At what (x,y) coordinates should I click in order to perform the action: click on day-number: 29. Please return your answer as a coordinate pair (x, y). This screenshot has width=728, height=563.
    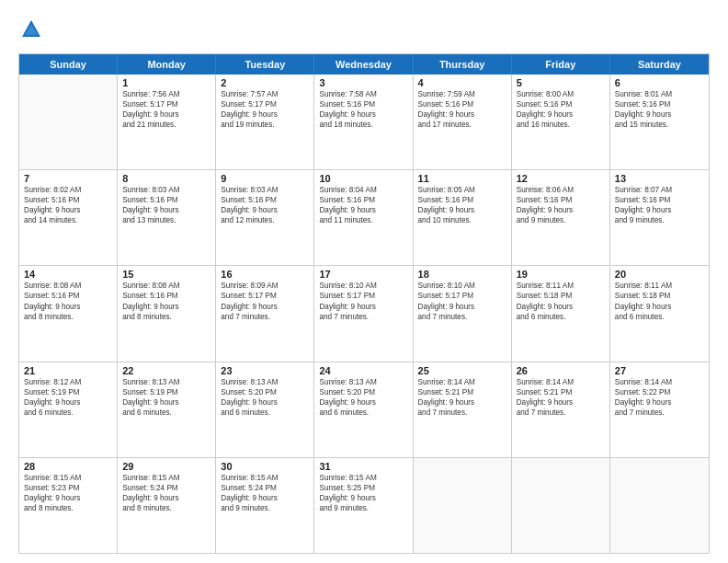
    Looking at the image, I should click on (166, 466).